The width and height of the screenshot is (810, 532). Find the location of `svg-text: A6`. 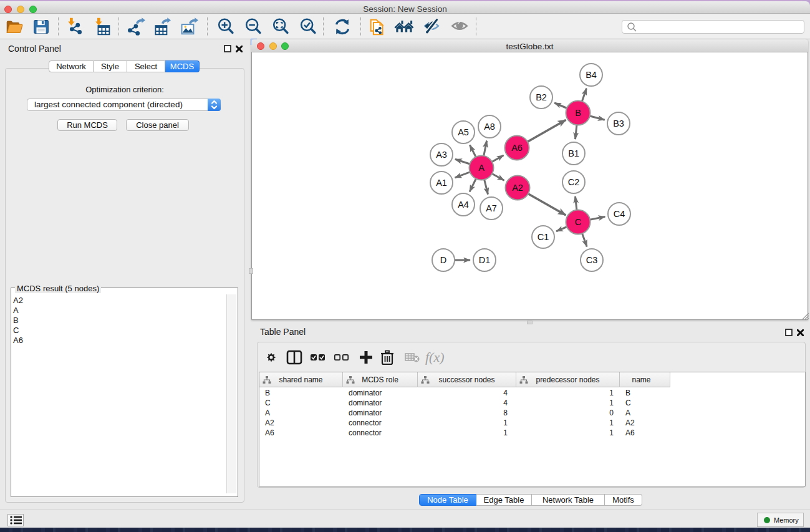

svg-text: A6 is located at coordinates (517, 148).